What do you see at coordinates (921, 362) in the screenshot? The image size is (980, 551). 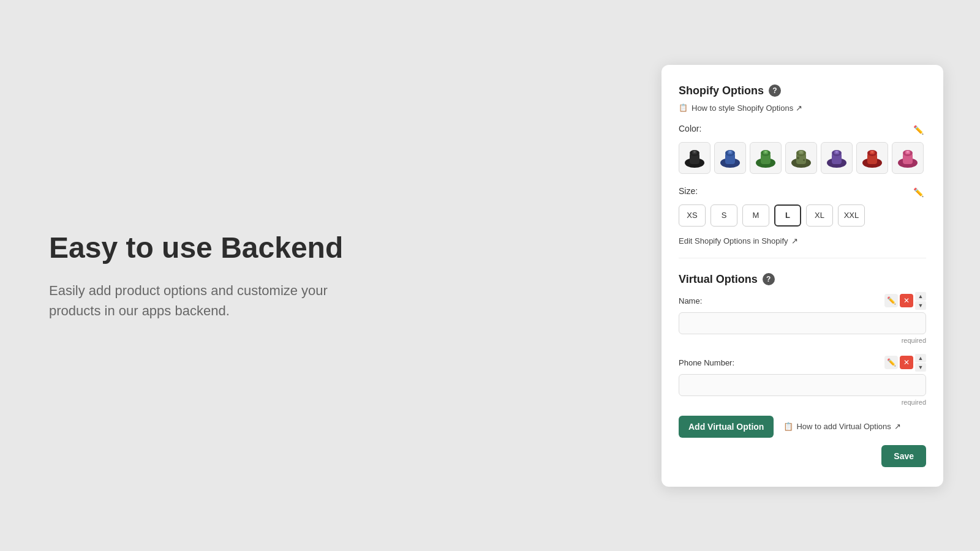 I see `phone-arrow-buttons: ▲ ▼` at bounding box center [921, 362].